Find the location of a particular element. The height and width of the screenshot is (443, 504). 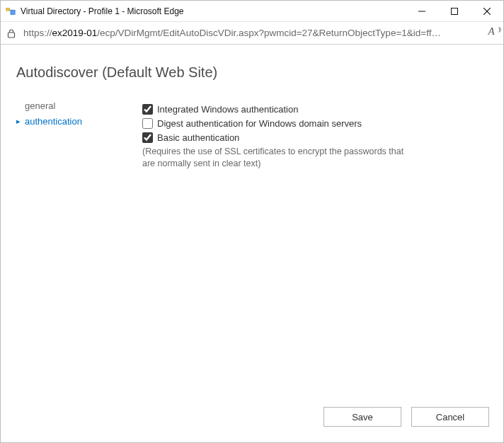

app-favicon-icon is located at coordinates (11, 11).